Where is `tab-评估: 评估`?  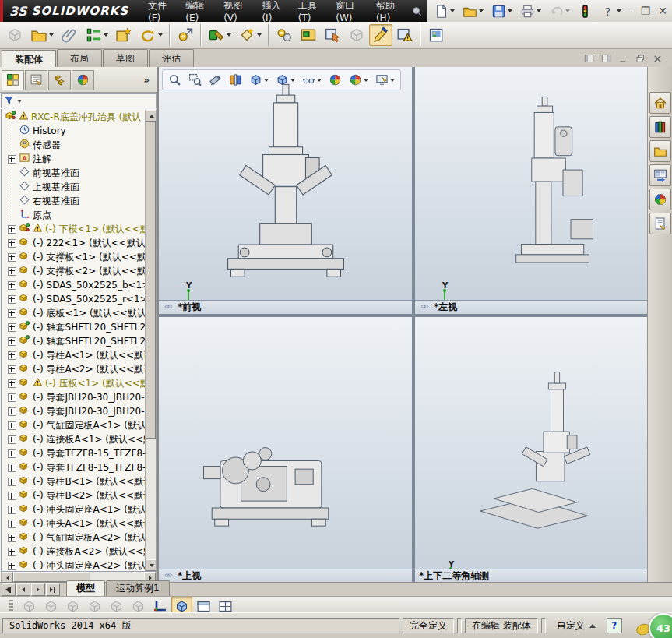
tab-评估: 评估 is located at coordinates (171, 58).